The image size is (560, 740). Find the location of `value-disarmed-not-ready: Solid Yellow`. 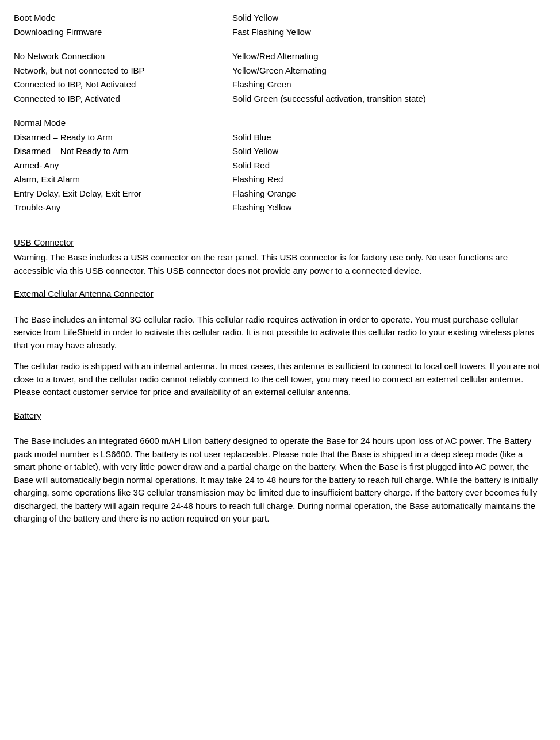

value-disarmed-not-ready: Solid Yellow is located at coordinates (255, 151).